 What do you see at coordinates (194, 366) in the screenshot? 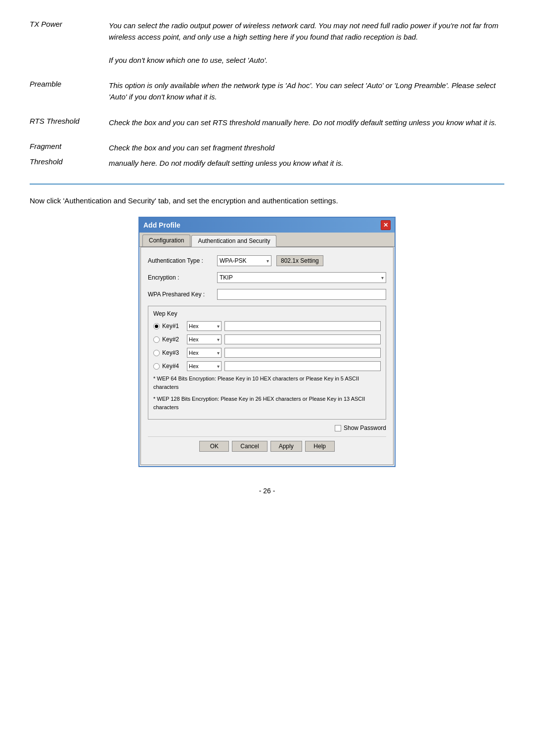
I see `key4-type-value: Hex` at bounding box center [194, 366].